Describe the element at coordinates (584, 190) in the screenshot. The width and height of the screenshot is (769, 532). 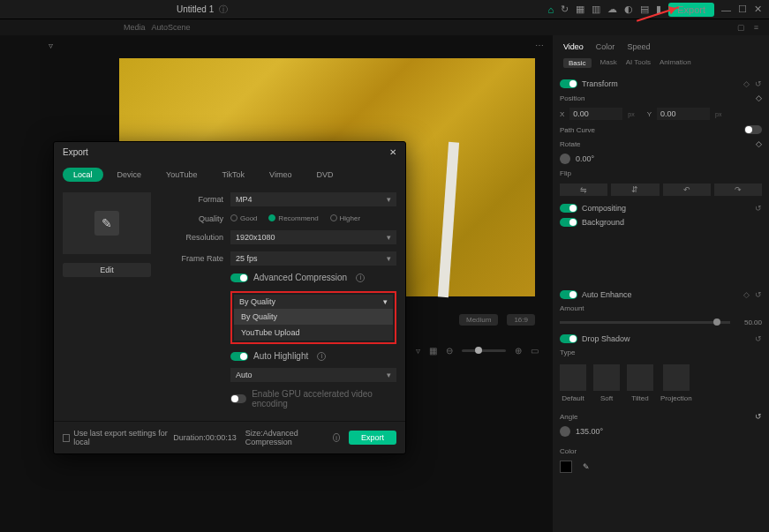
I see `flip-h-button: ⇋` at that location.